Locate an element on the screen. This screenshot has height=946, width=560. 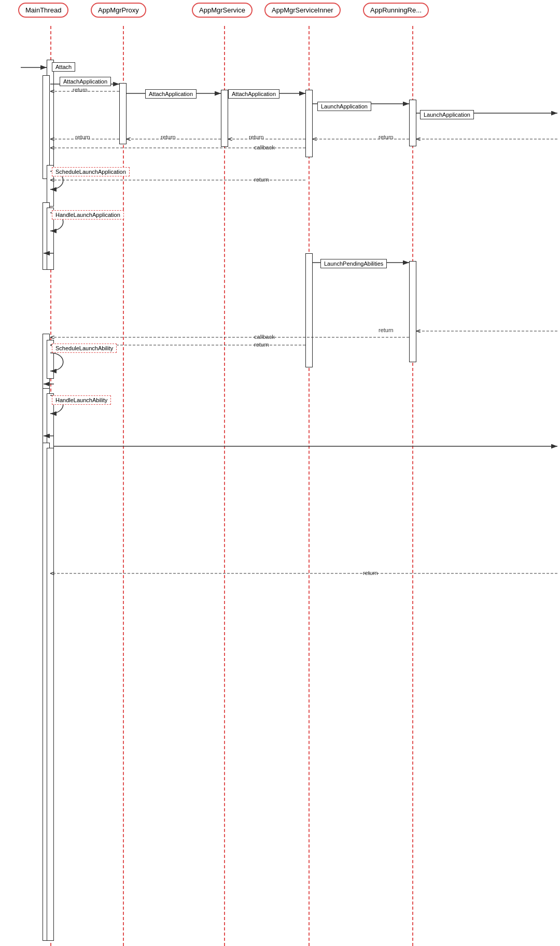
msg-launch-pending: LaunchPendingAbilities is located at coordinates (354, 264).